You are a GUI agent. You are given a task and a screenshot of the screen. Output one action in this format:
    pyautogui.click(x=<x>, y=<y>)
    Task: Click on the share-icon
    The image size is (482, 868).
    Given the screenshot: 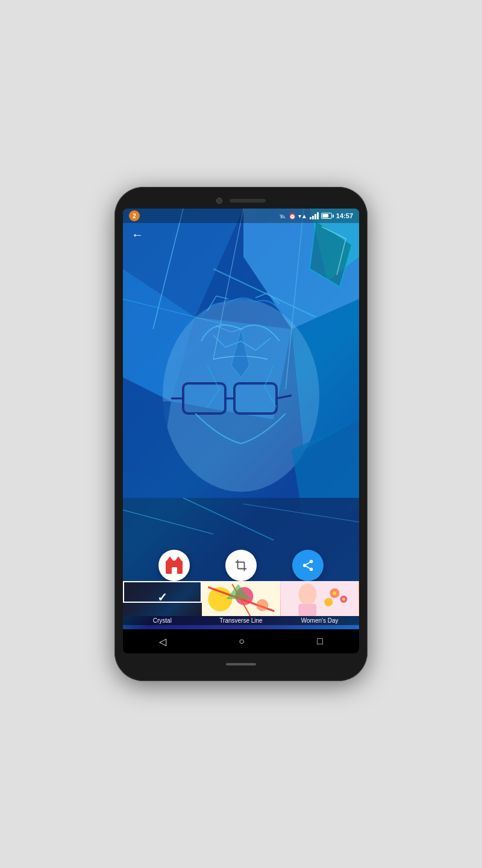 What is the action you would take?
    pyautogui.click(x=308, y=565)
    